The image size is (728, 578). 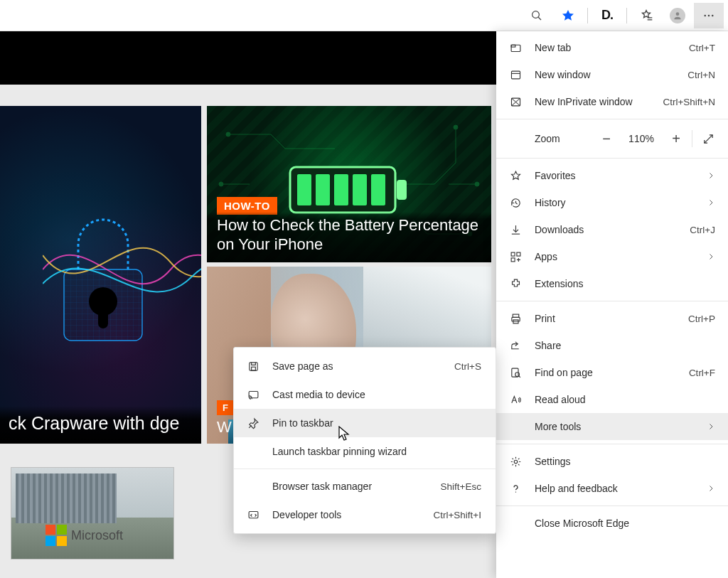 I want to click on article-tile-battery: HOW-TO How to Check the Battery Percenta…, so click(x=349, y=184).